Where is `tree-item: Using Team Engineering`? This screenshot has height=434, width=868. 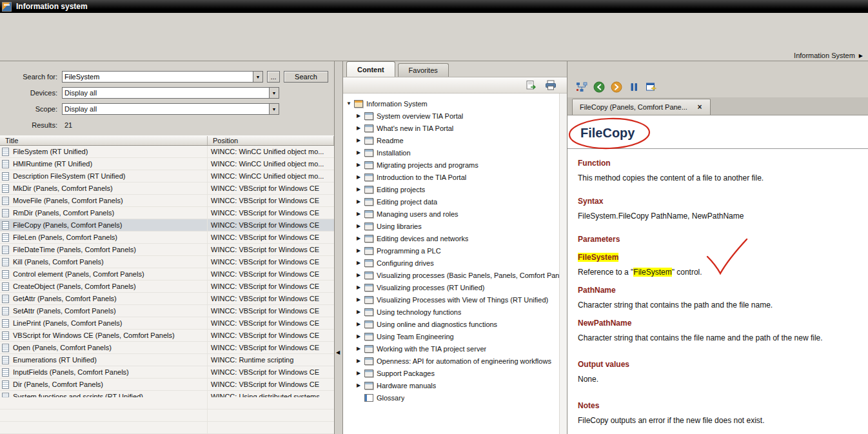
tree-item: Using Team Engineering is located at coordinates (451, 337).